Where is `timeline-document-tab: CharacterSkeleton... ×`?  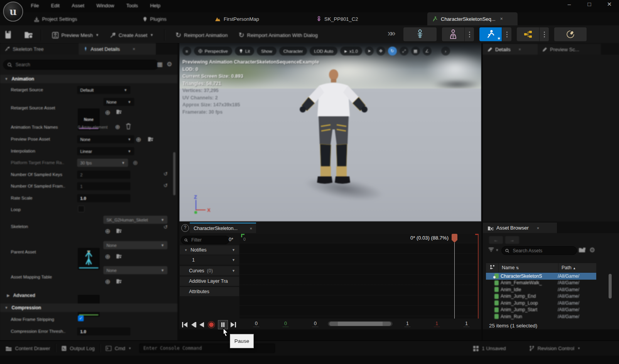
timeline-document-tab: CharacterSkeleton... × is located at coordinates (223, 228).